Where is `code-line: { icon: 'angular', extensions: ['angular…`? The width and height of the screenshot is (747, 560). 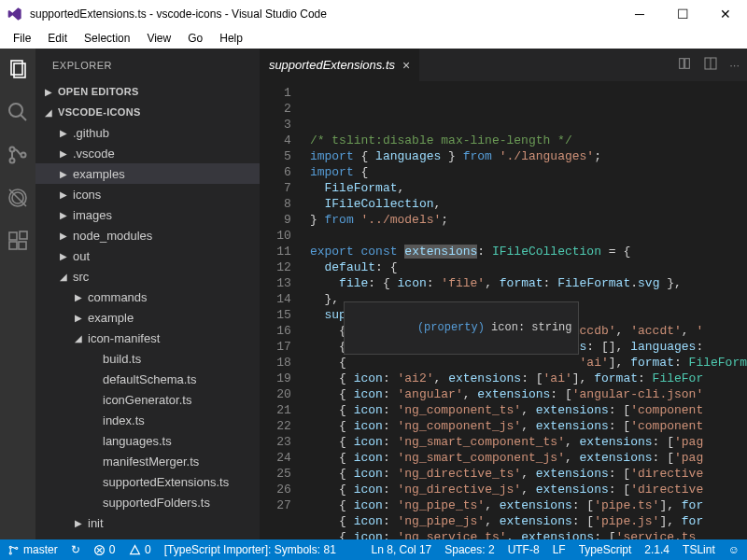
code-line: { icon: 'angular', extensions: ['angular… is located at coordinates (529, 394).